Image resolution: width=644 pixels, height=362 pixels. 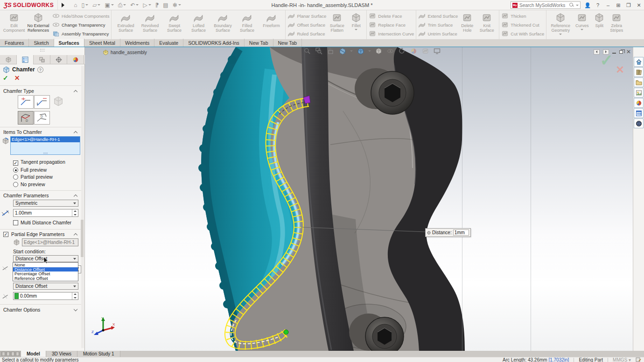 I want to click on edit-component-button: Edit Component, so click(x=14, y=25).